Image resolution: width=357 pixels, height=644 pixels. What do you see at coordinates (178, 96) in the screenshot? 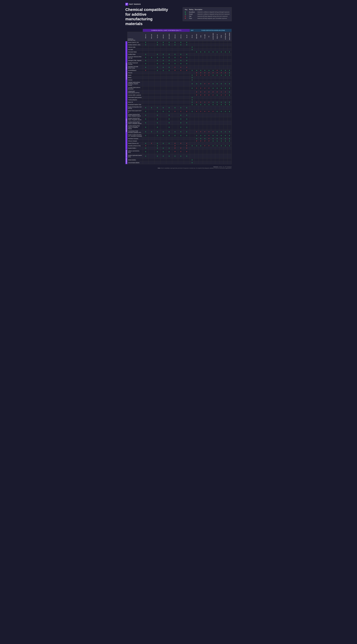
I see `table-wrap: CARBON DIGITAL LIGHT SYNTHESIS (DLS™) MJ…` at bounding box center [178, 96].